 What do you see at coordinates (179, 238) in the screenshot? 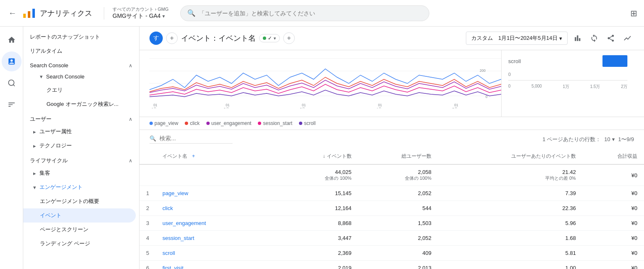
I see `event-link: session_start` at bounding box center [179, 238].